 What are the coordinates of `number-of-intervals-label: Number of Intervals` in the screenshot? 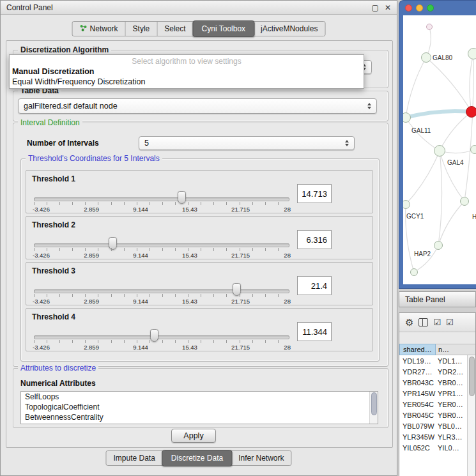 It's located at (63, 143).